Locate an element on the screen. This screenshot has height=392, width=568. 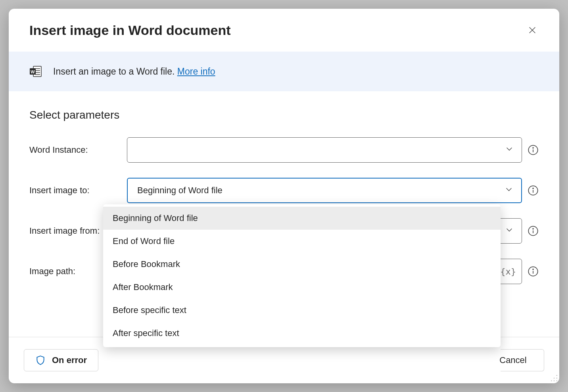
info-icon-image-path is located at coordinates (533, 271).